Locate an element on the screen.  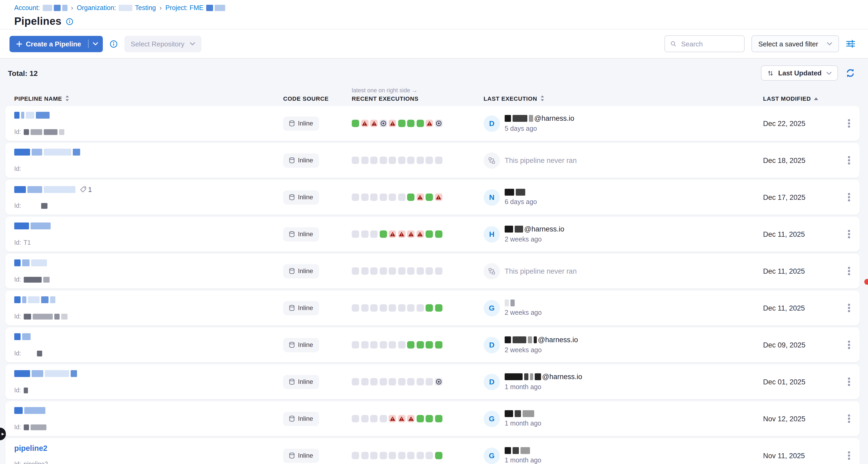
pipeline-name-link: 1 is located at coordinates (145, 189).